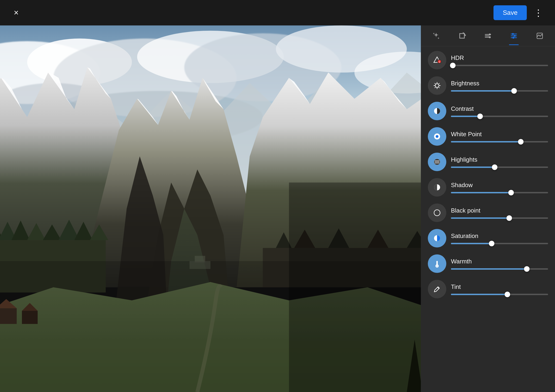 Image resolution: width=555 pixels, height=392 pixels. I want to click on highlights-label: Highlights, so click(499, 160).